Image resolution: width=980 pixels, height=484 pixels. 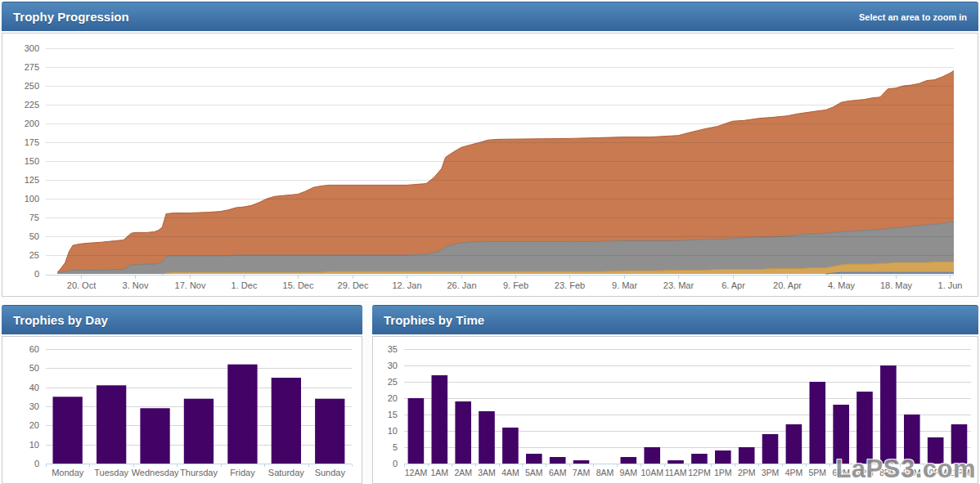 What do you see at coordinates (490, 16) in the screenshot?
I see `trophy-progression-header: Trophy Progression Select an area to zoo…` at bounding box center [490, 16].